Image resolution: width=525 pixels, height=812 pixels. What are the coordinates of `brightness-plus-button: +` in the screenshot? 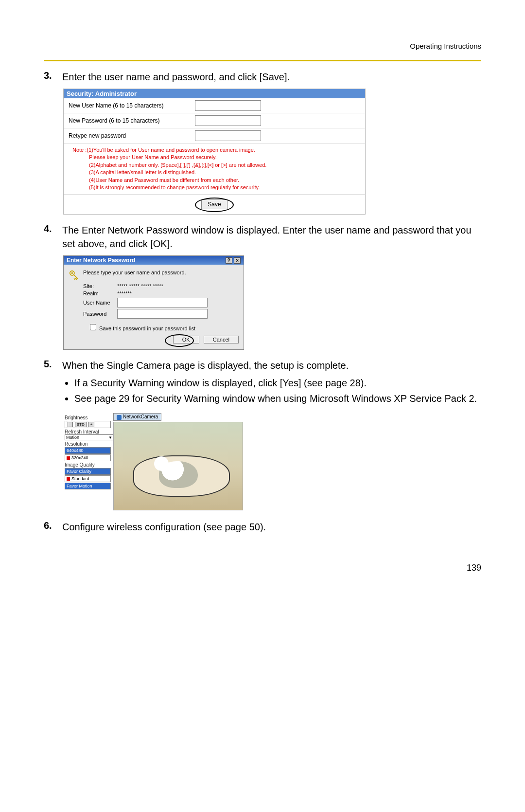 It's located at (91, 424).